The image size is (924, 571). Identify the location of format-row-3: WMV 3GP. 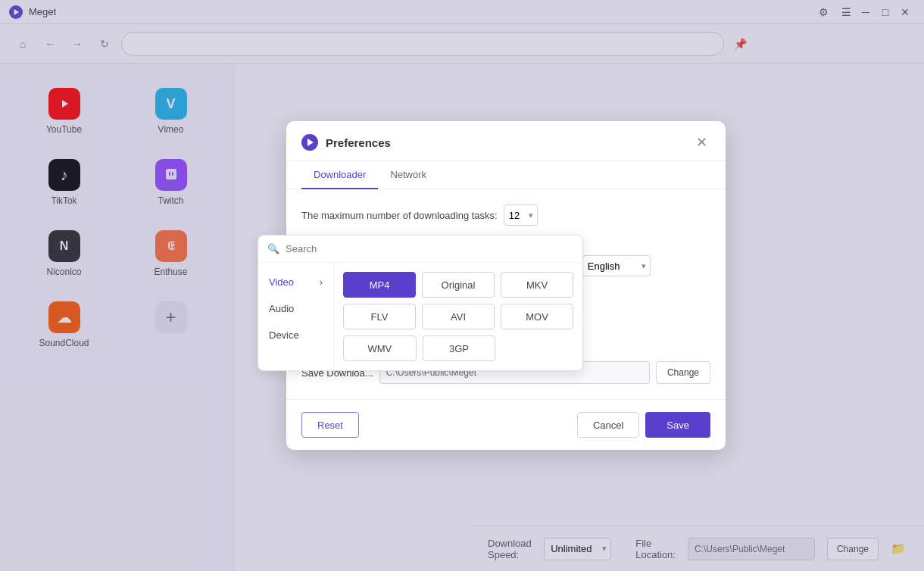
(458, 348).